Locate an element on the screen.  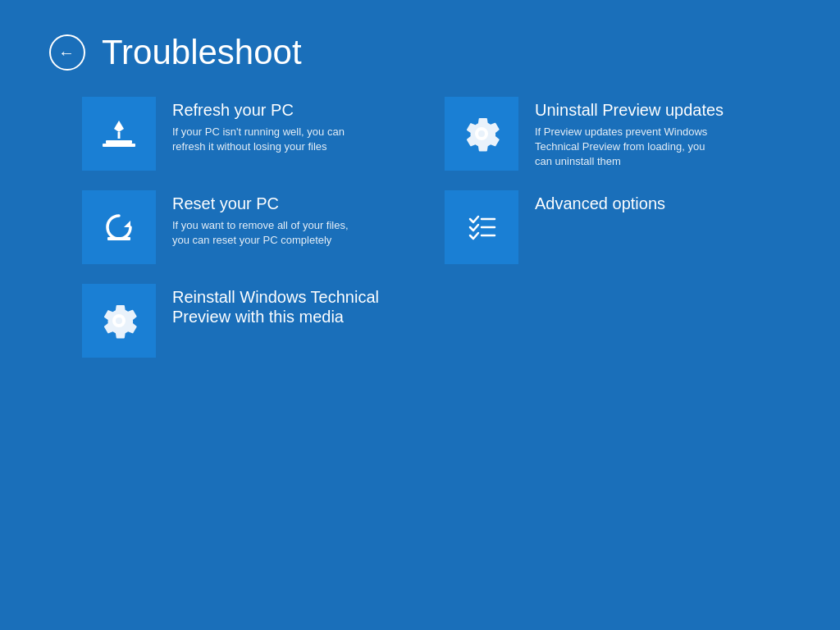
option-uninstall-updates: Uninstall Preview updates If Preview upd… is located at coordinates (601, 134).